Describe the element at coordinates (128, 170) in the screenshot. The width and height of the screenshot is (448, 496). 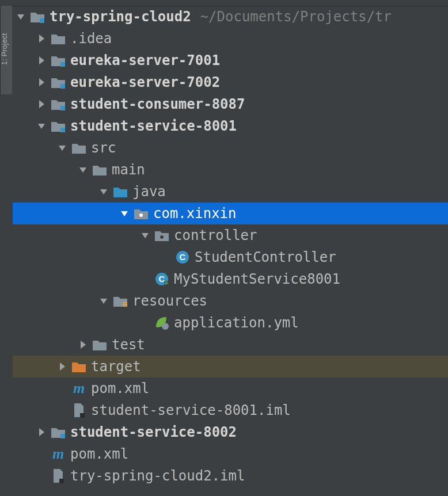
I see `tree-node-label: main` at that location.